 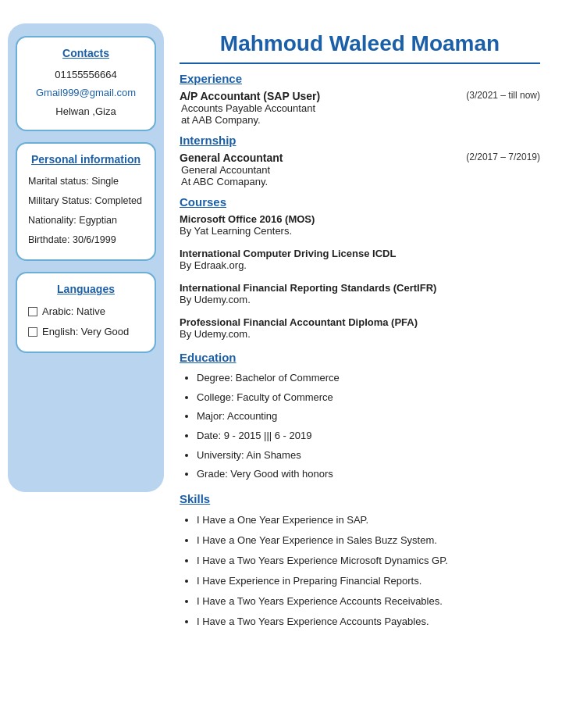 I want to click on experience-section: Experience A/P Accountant (SAP User) (3/…, so click(x=360, y=130).